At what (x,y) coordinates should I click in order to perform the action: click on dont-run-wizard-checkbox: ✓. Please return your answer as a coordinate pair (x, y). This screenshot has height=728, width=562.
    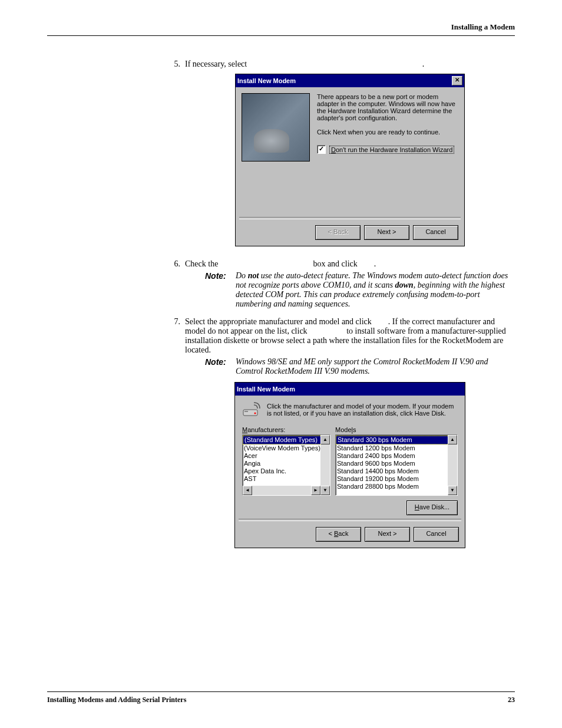
    Looking at the image, I should click on (322, 150).